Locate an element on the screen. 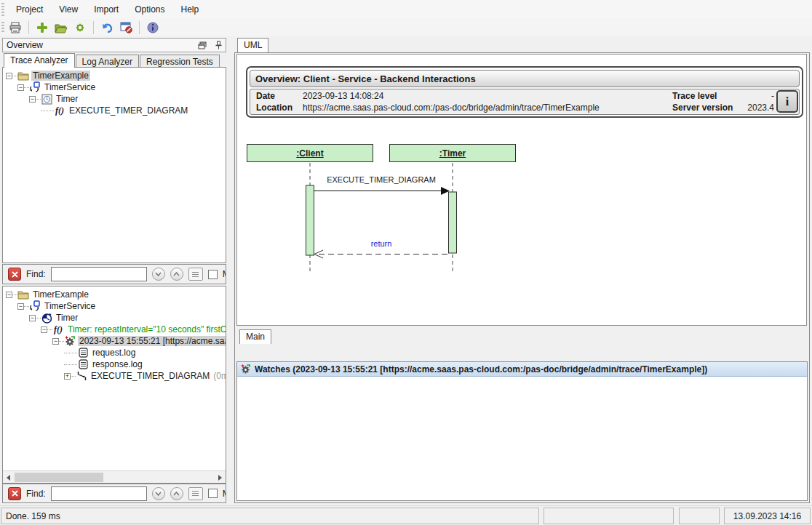 The width and height of the screenshot is (812, 525). scrollbar-thumb is located at coordinates (59, 477).